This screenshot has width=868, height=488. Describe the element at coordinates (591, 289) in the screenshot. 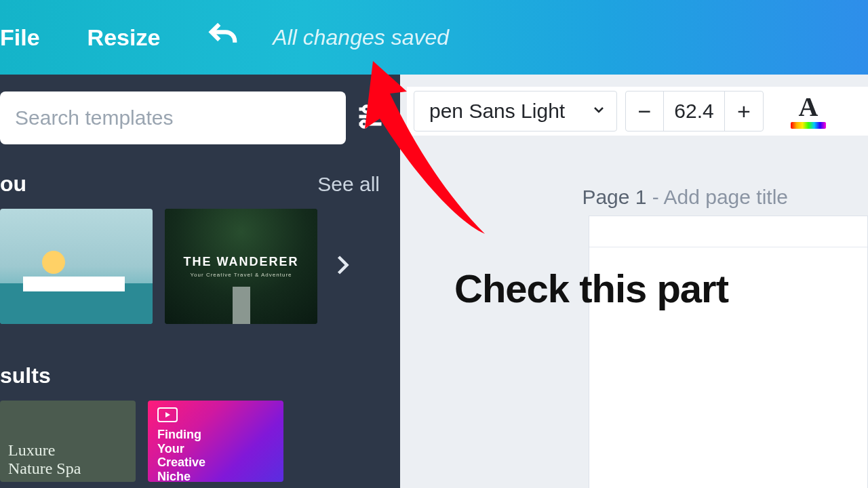

I see `annotation-text: Check this part` at that location.